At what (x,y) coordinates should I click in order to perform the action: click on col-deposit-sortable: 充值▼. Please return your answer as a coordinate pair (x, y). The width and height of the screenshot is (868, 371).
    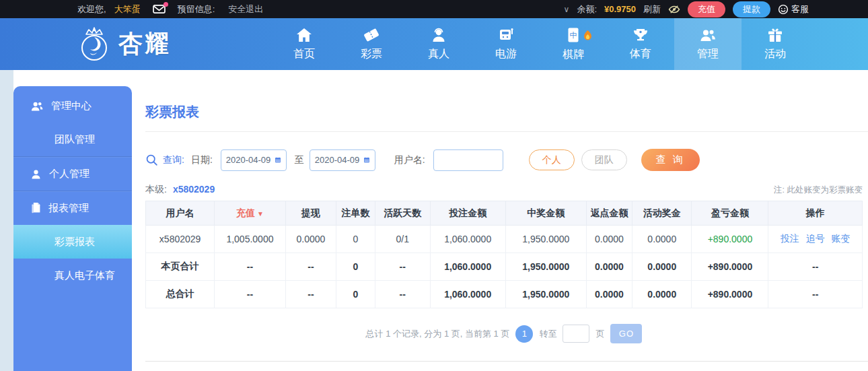
    Looking at the image, I should click on (250, 213).